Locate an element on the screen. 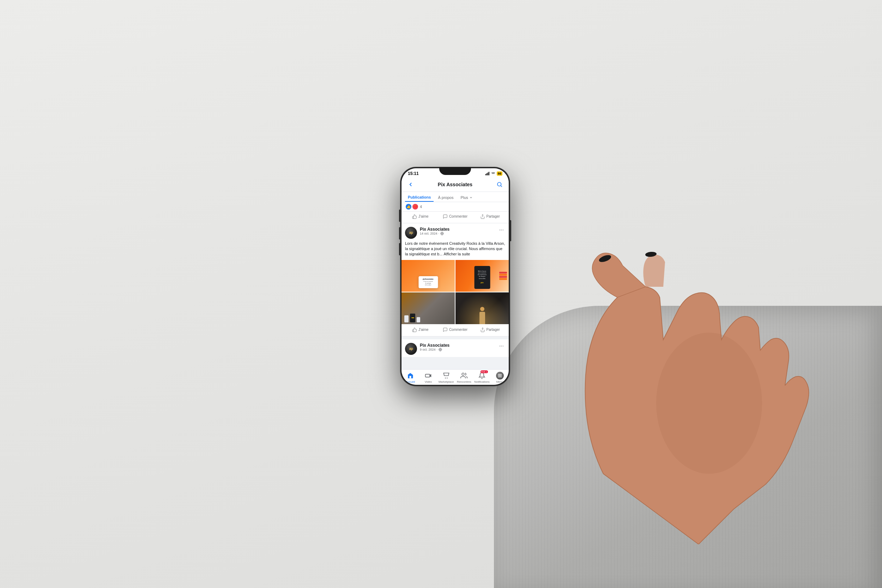 This screenshot has height=588, width=882. post-more-2: ··· is located at coordinates (501, 346).